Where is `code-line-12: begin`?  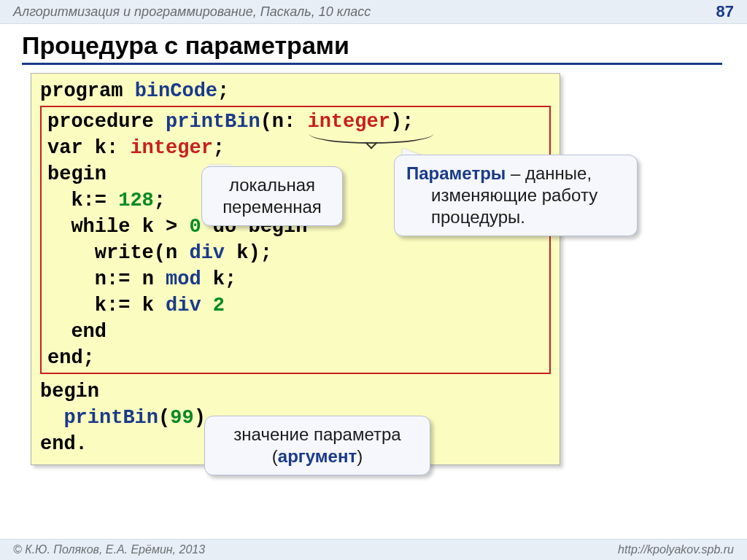 code-line-12: begin is located at coordinates (295, 392).